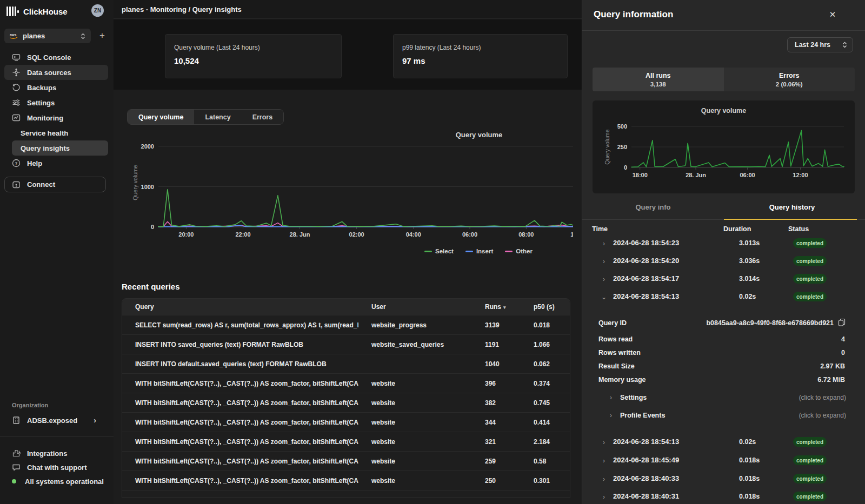 The width and height of the screenshot is (865, 504). What do you see at coordinates (428, 252) in the screenshot?
I see `select-series-swatch` at bounding box center [428, 252].